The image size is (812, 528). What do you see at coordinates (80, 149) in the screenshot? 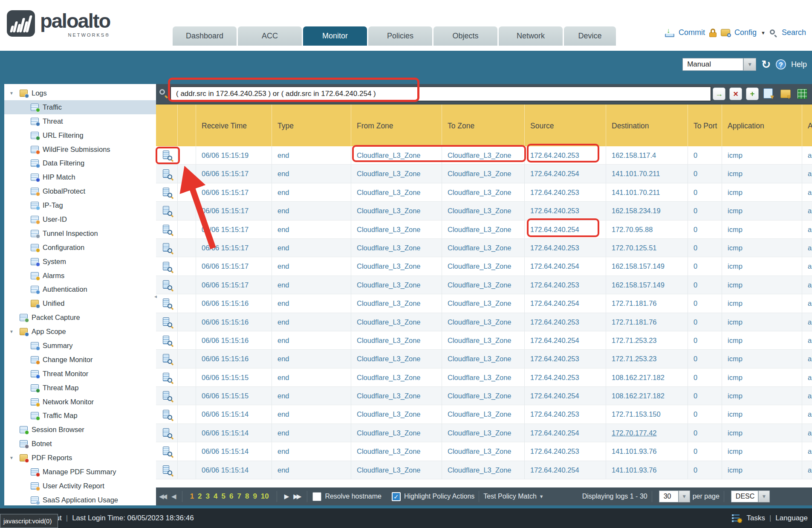
I see `sidebar-item-wildfire-submissions: WildFire Submissions` at bounding box center [80, 149].